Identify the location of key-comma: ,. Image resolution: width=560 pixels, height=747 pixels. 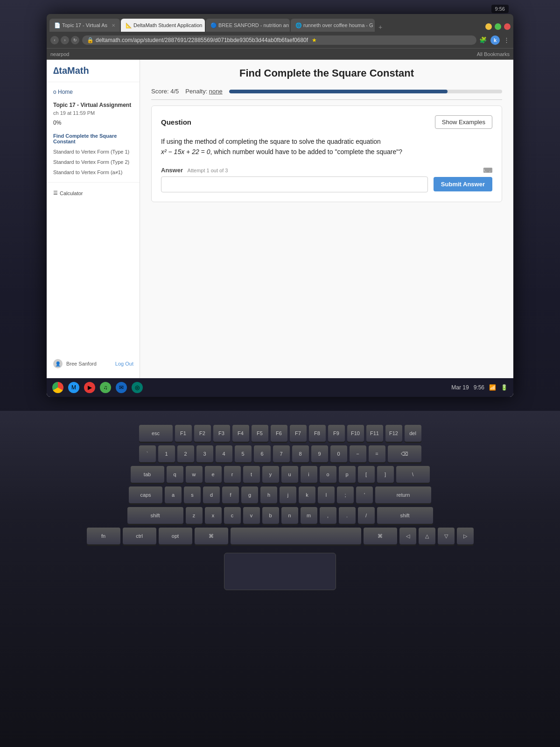
(328, 515).